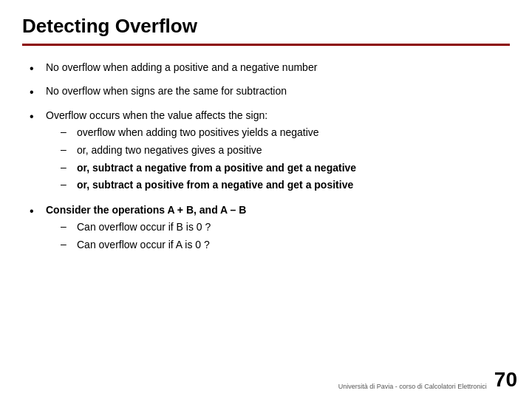  What do you see at coordinates (270, 69) in the screenshot?
I see `list-item: • No overflow when adding a positive and…` at bounding box center [270, 69].